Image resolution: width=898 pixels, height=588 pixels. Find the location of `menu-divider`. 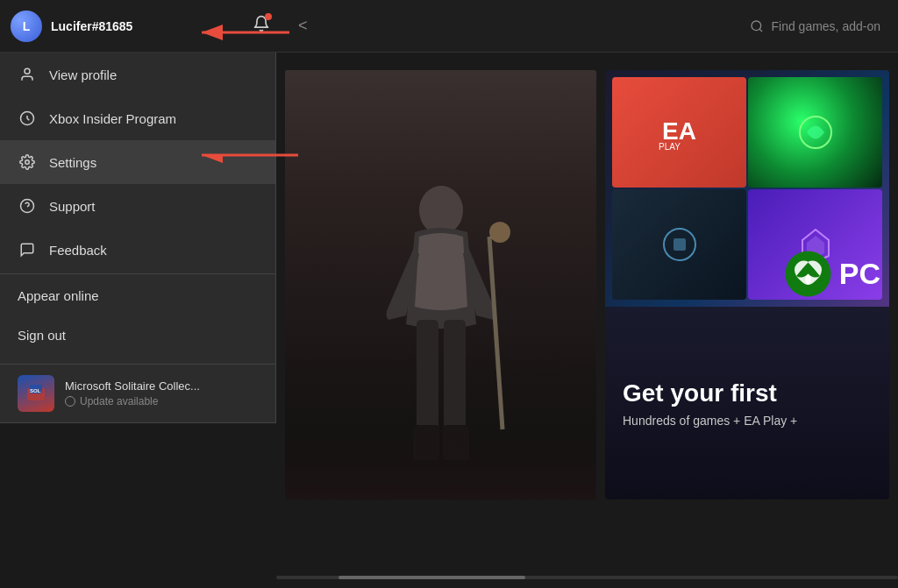

menu-divider is located at coordinates (138, 273).